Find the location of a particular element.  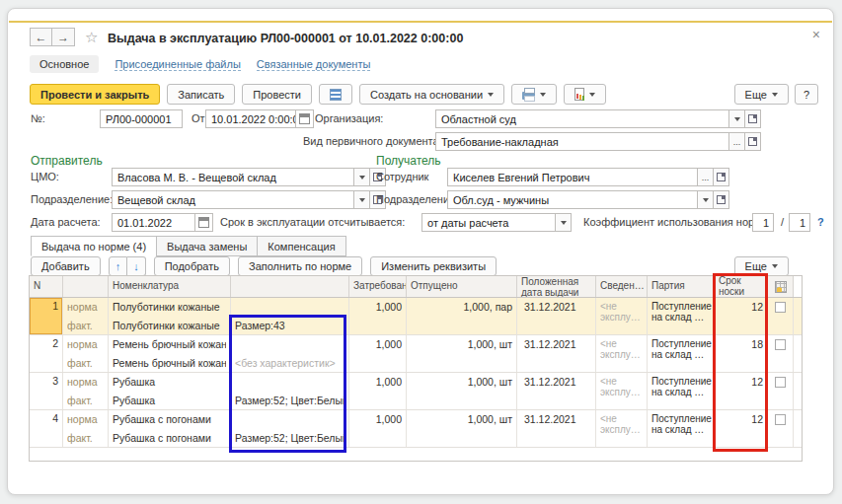

organization-field: Областной суд is located at coordinates (598, 118).